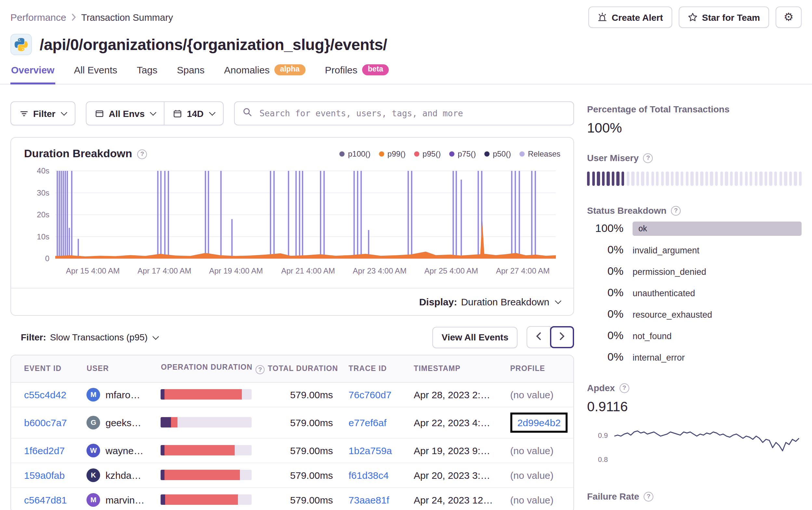  What do you see at coordinates (33, 74) in the screenshot?
I see `tab-overview: Overview` at bounding box center [33, 74].